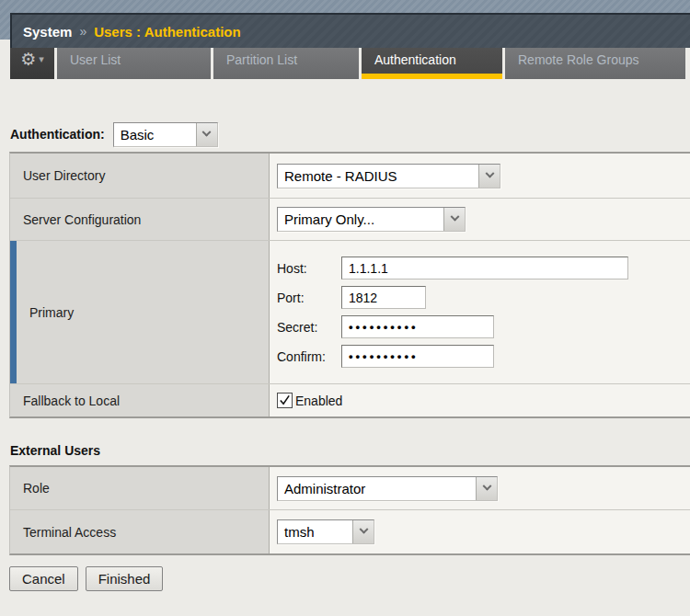 This screenshot has height=616, width=690. I want to click on header-backdrop: System » Users : Authentication, so click(345, 20).